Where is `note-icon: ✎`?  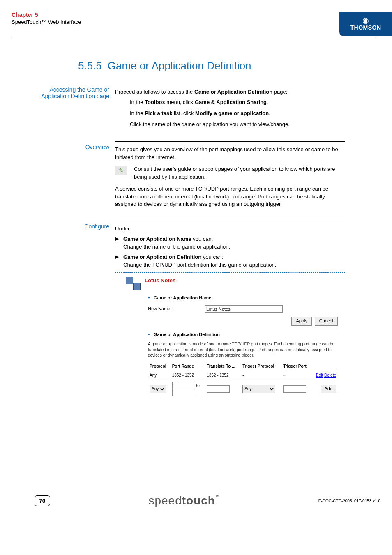 note-icon: ✎ is located at coordinates (121, 170).